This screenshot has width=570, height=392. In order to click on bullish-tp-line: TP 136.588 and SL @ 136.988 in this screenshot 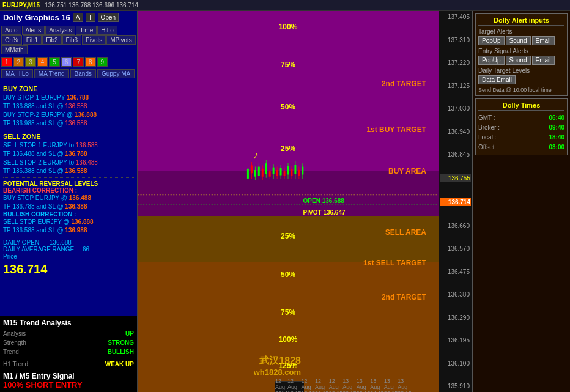, I will do `click(68, 231)`.